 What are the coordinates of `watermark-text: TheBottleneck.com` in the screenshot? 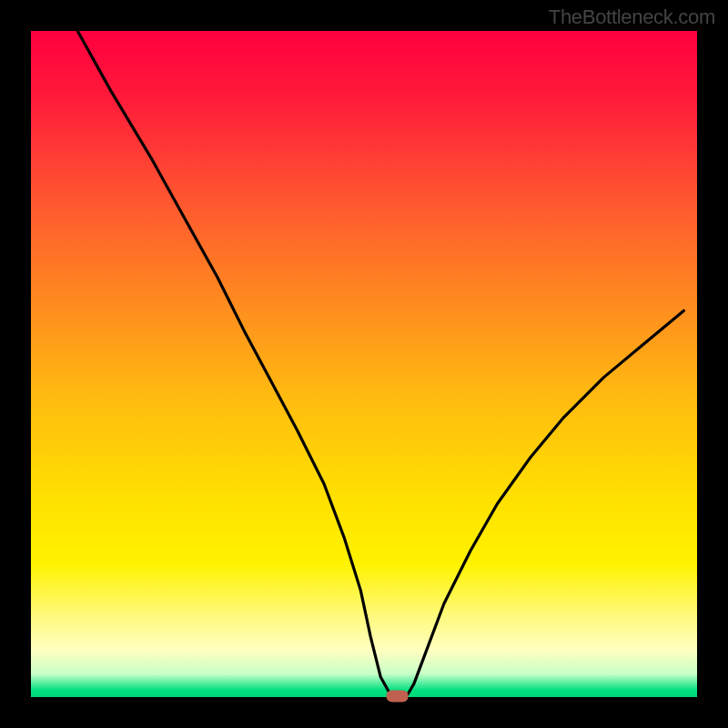 It's located at (632, 17).